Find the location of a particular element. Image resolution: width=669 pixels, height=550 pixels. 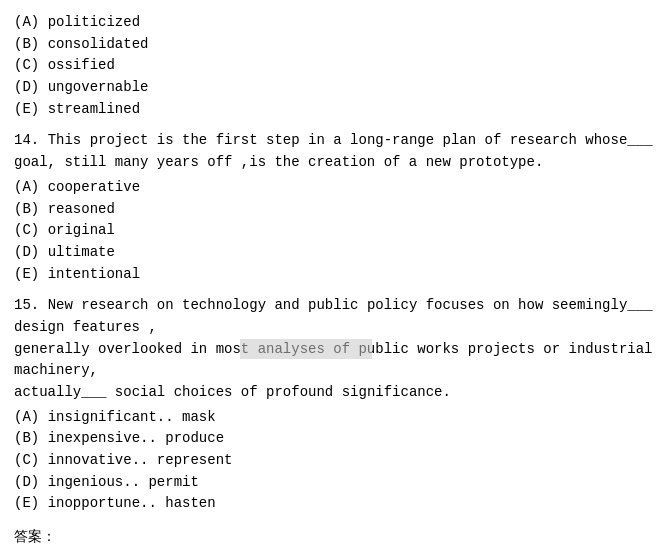

option-14-C: (C) original is located at coordinates (334, 231).